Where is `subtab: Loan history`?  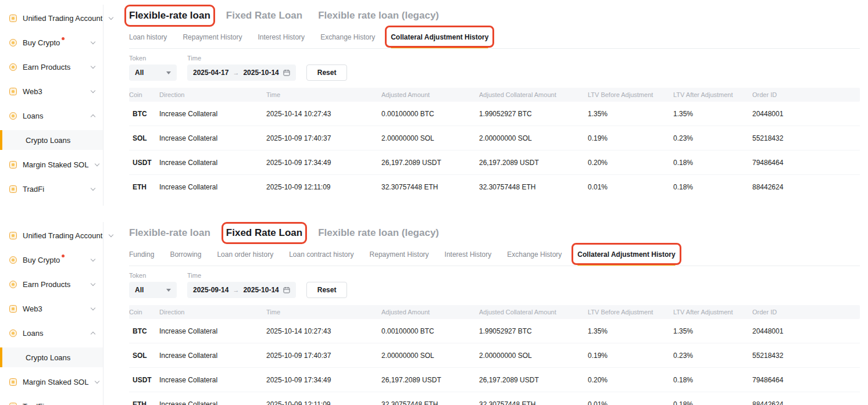
subtab: Loan history is located at coordinates (148, 38).